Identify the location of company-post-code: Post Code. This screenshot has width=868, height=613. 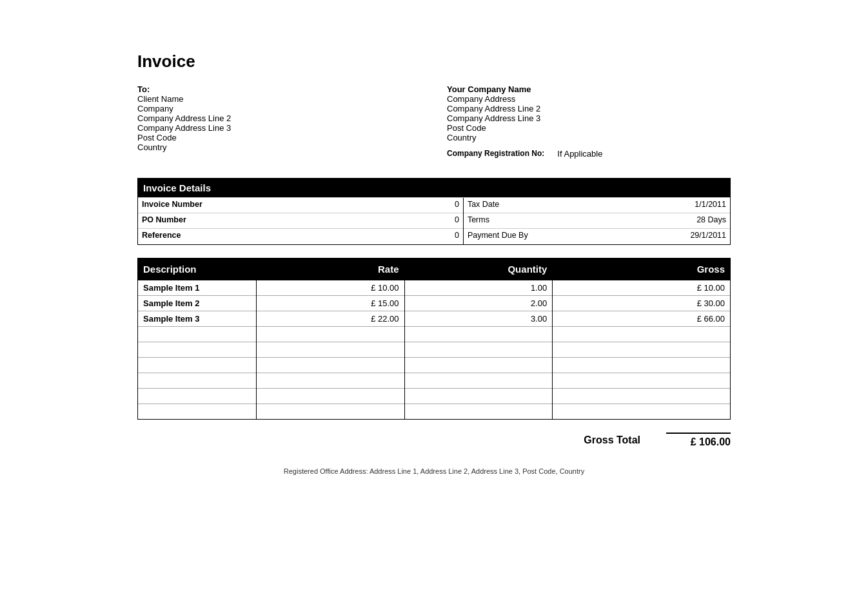
(589, 128).